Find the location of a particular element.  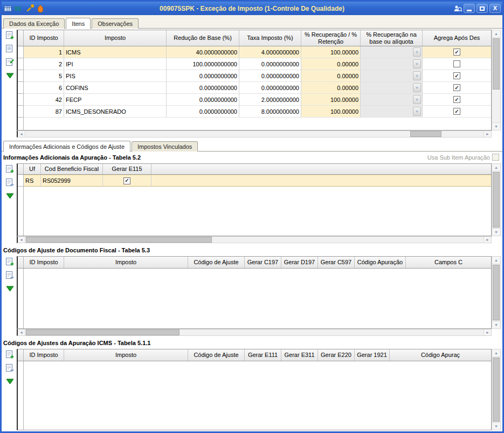

column-header-recuperacao-retencao: % Recuperação / % Retenção is located at coordinates (331, 38).